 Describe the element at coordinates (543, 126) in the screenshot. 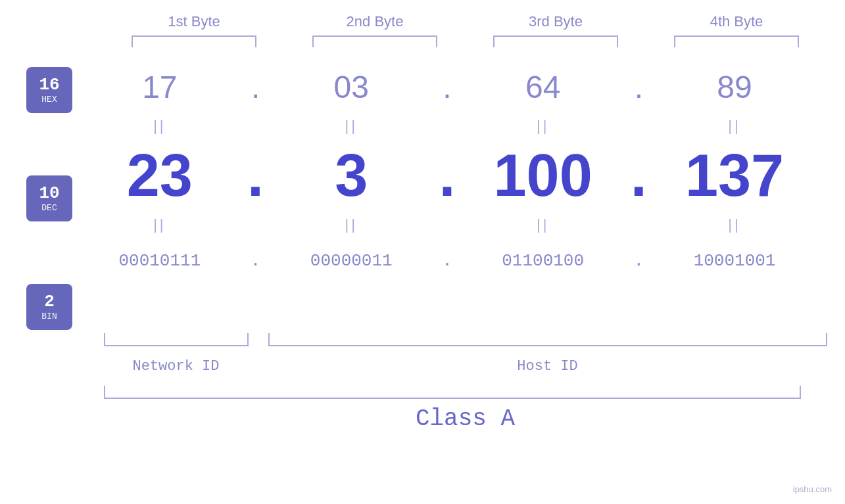

I see `equals-1-b3: ||` at that location.